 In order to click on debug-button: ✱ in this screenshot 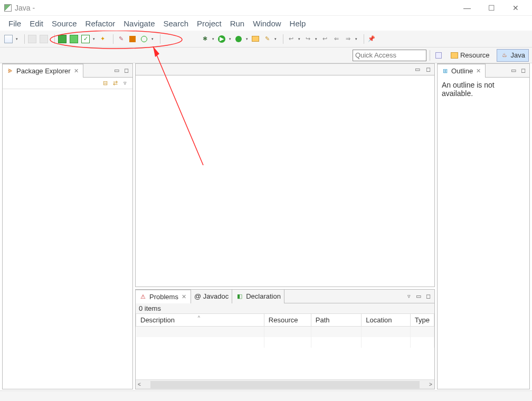, I will do `click(205, 39)`.